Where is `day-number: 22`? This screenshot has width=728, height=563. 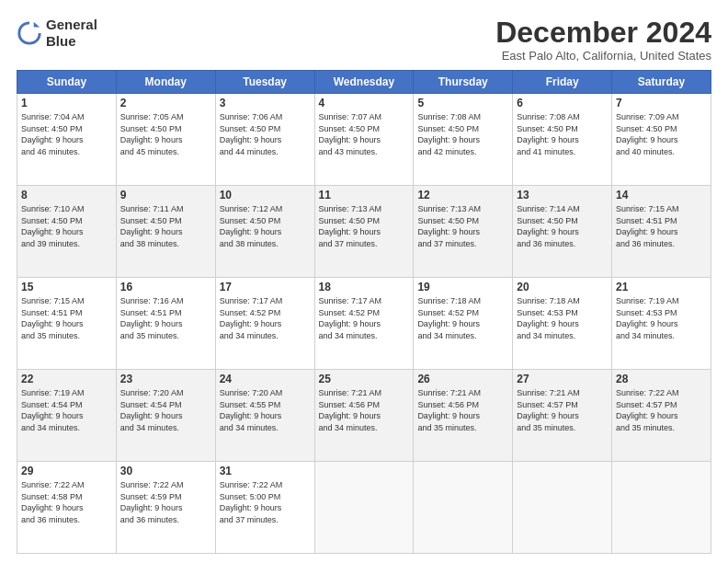
day-number: 22 is located at coordinates (66, 379).